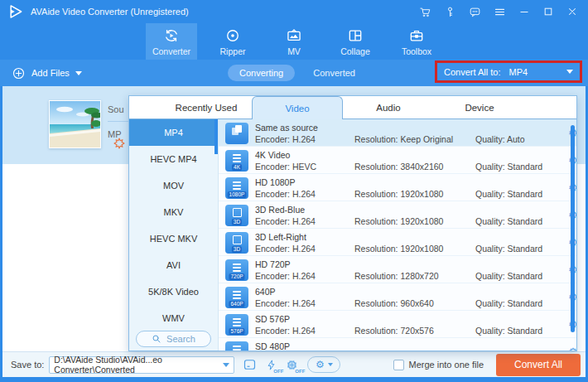 The image size is (588, 382). What do you see at coordinates (174, 292) in the screenshot?
I see `sidebar-item-5k8k-video: 5K/8K Video` at bounding box center [174, 292].